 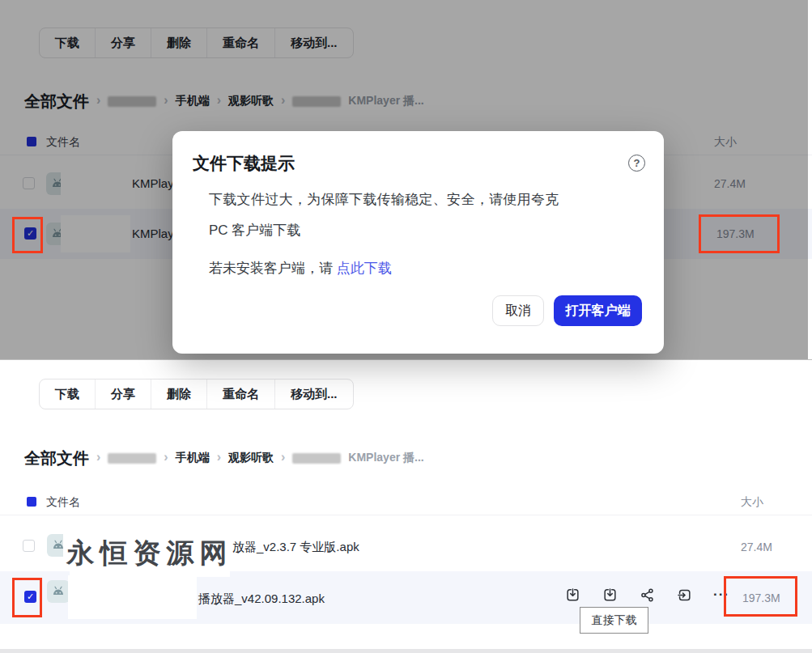 I want to click on breadcrumb-root: 全部文件, so click(x=57, y=458).